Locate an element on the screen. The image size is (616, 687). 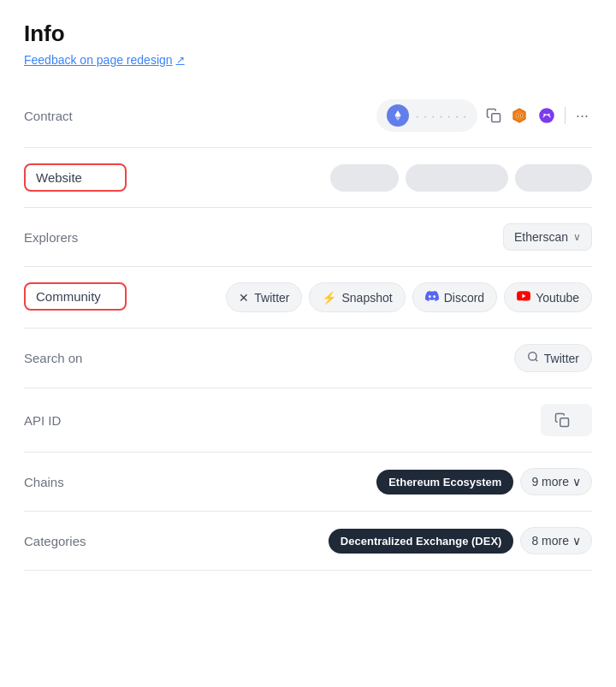
website-label: Website is located at coordinates (75, 178).